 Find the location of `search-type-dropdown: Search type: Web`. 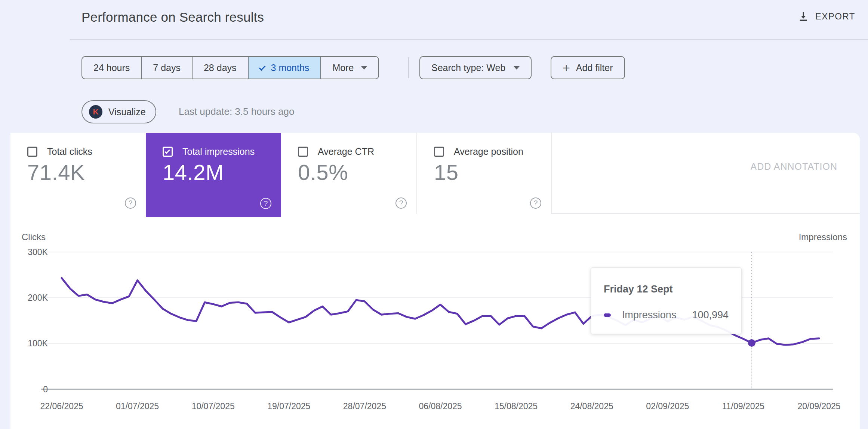

search-type-dropdown: Search type: Web is located at coordinates (475, 68).